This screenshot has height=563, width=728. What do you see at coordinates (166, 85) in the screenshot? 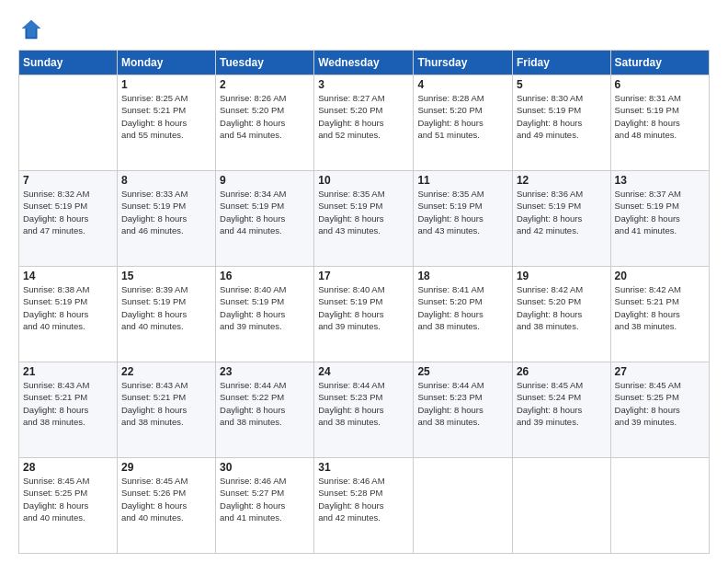
I see `day-number: 1` at bounding box center [166, 85].